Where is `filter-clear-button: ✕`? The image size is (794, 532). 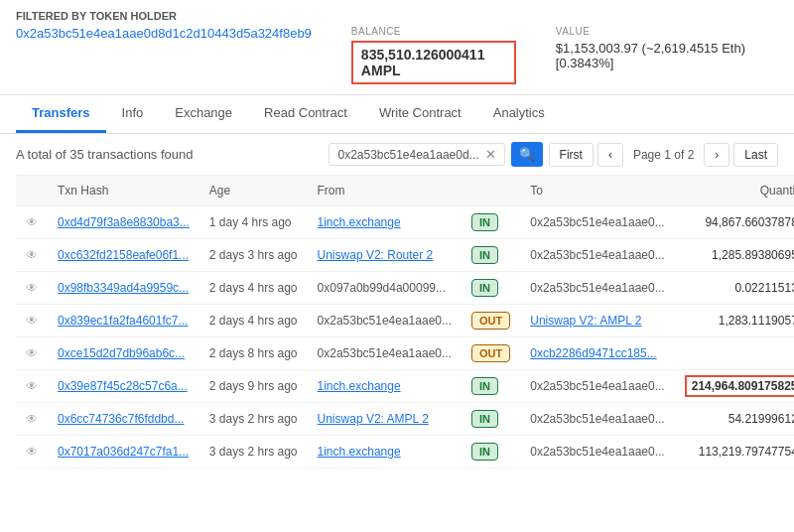
filter-clear-button: ✕ is located at coordinates (490, 155).